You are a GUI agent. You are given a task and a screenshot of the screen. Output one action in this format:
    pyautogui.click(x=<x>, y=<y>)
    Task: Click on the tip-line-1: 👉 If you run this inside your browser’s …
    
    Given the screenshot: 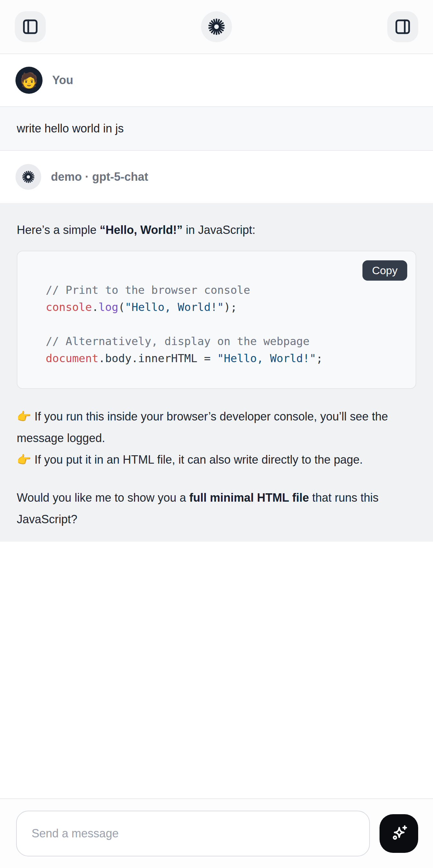 What is the action you would take?
    pyautogui.click(x=202, y=427)
    